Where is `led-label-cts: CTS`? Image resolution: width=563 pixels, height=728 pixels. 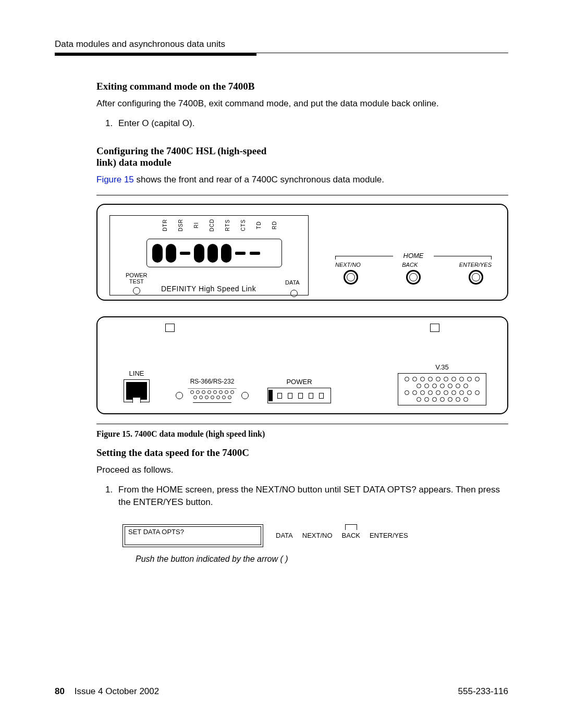
led-label-cts: CTS is located at coordinates (239, 225).